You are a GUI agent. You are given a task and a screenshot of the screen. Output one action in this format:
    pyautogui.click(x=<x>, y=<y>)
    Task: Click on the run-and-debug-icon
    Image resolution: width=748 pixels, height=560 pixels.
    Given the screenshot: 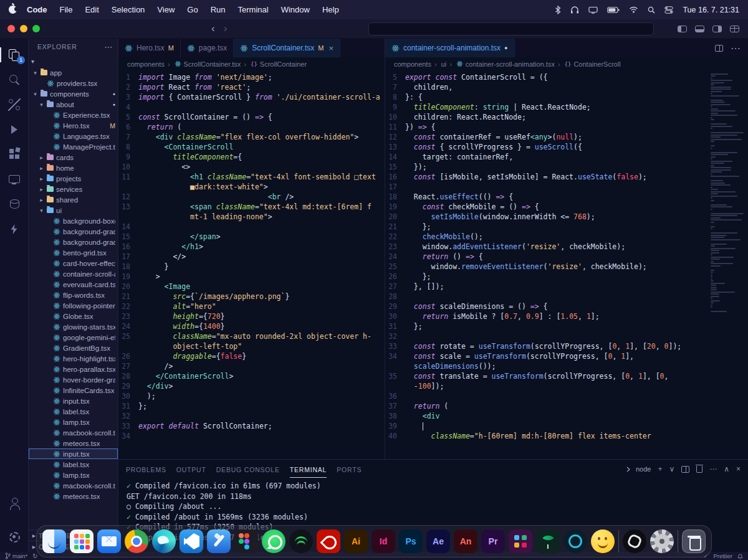 What is the action you would take?
    pyautogui.click(x=14, y=130)
    